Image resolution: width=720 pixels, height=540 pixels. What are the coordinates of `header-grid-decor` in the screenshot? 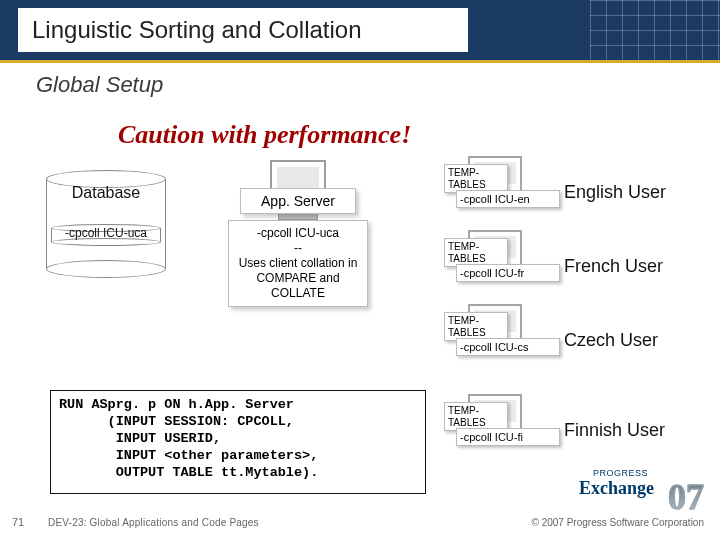 It's located at (655, 30).